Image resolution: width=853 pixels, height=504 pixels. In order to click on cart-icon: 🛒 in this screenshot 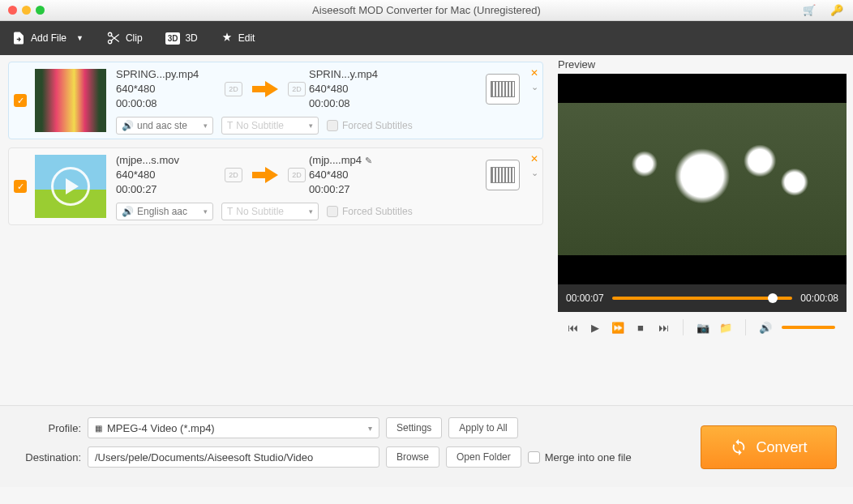, I will do `click(809, 10)`.